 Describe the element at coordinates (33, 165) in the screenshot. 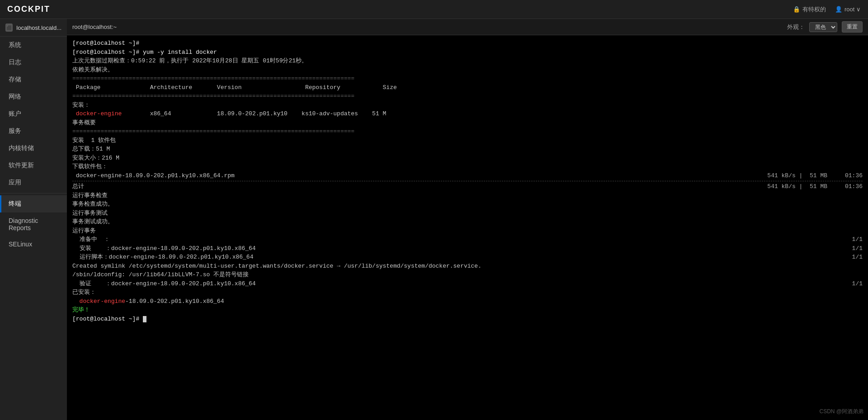

I see `sidebar-item-updates: 软件更新` at that location.